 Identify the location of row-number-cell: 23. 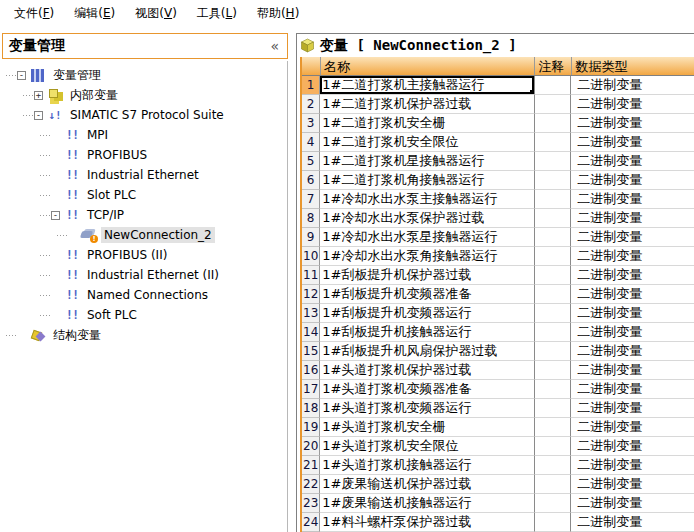
(311, 504).